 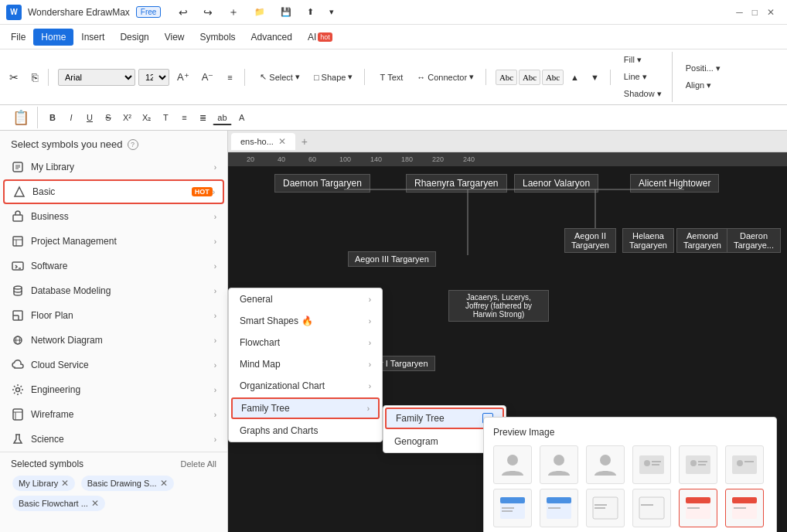 What do you see at coordinates (114, 315) in the screenshot?
I see `sidebar-item-floor-plan: Floor Plan ›` at bounding box center [114, 315].